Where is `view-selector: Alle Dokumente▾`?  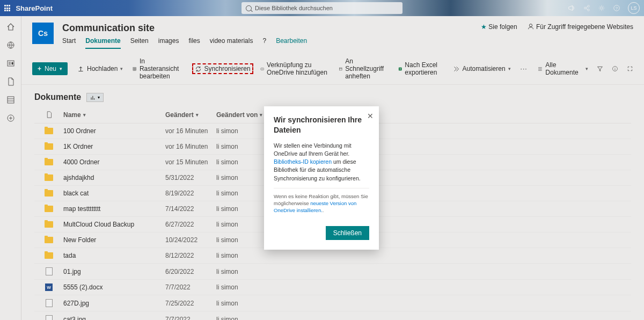
view-selector: Alle Dokumente▾ is located at coordinates (563, 69).